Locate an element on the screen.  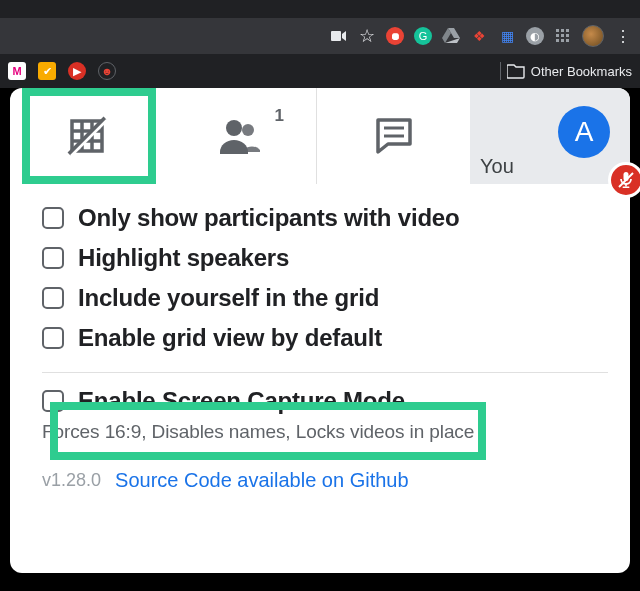
self-label: You is located at coordinates (497, 166).